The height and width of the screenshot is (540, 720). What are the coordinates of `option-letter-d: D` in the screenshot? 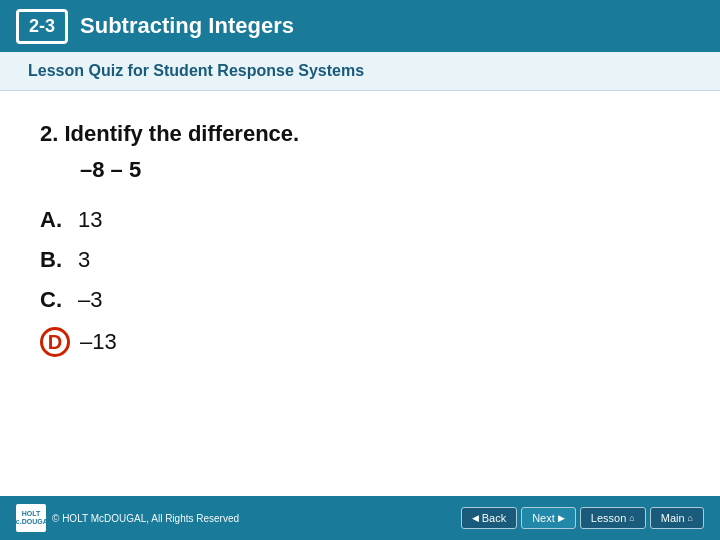 It's located at (55, 342).